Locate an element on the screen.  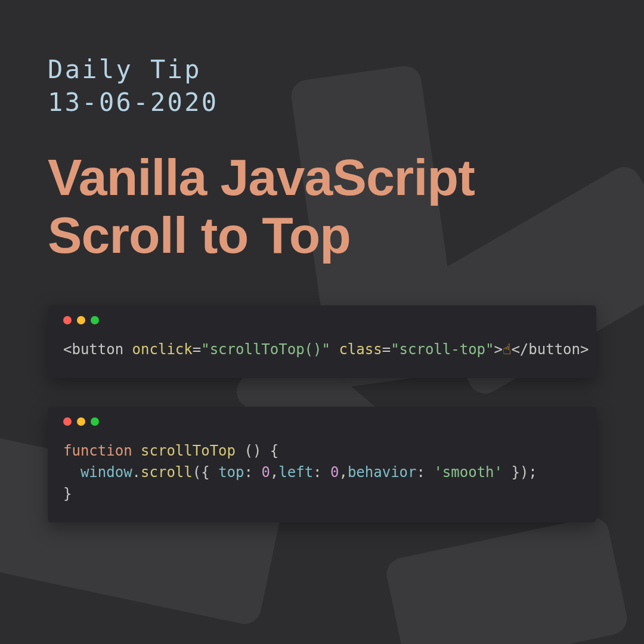
title-line-1: Vanilla JavaScript is located at coordinates (328, 177).